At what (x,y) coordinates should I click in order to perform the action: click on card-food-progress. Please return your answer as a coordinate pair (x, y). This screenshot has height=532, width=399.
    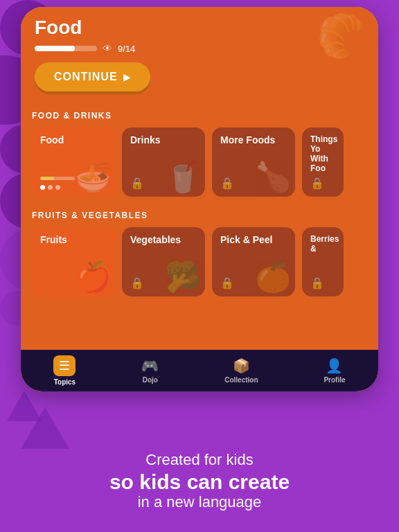
    Looking at the image, I should click on (57, 179).